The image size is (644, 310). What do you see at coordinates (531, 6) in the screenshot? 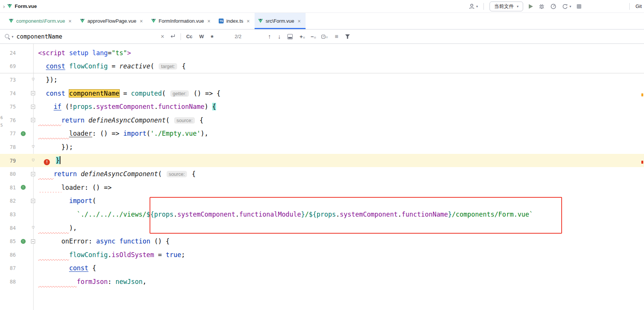
I see `run-button` at bounding box center [531, 6].